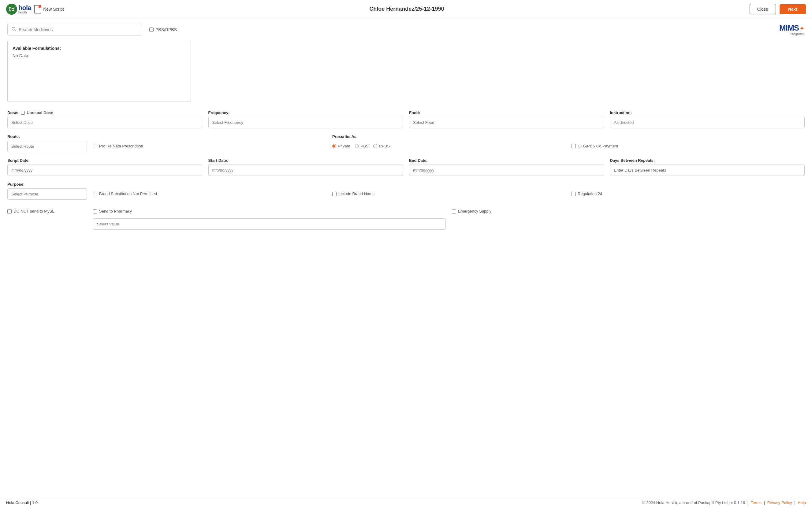 The height and width of the screenshot is (508, 812). I want to click on pbs-rpbs-label: PBS/RPBS, so click(166, 30).